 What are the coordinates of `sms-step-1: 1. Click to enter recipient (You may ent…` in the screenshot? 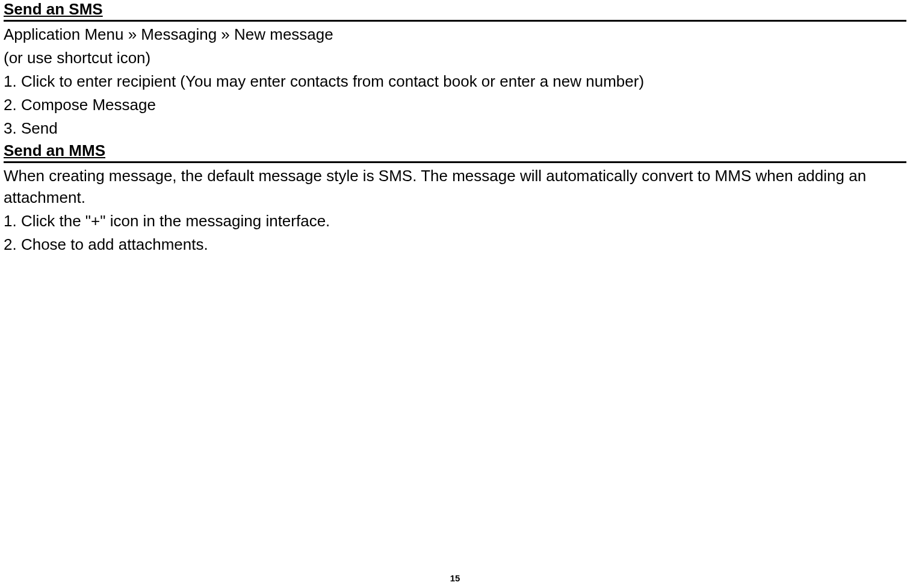 It's located at (455, 82).